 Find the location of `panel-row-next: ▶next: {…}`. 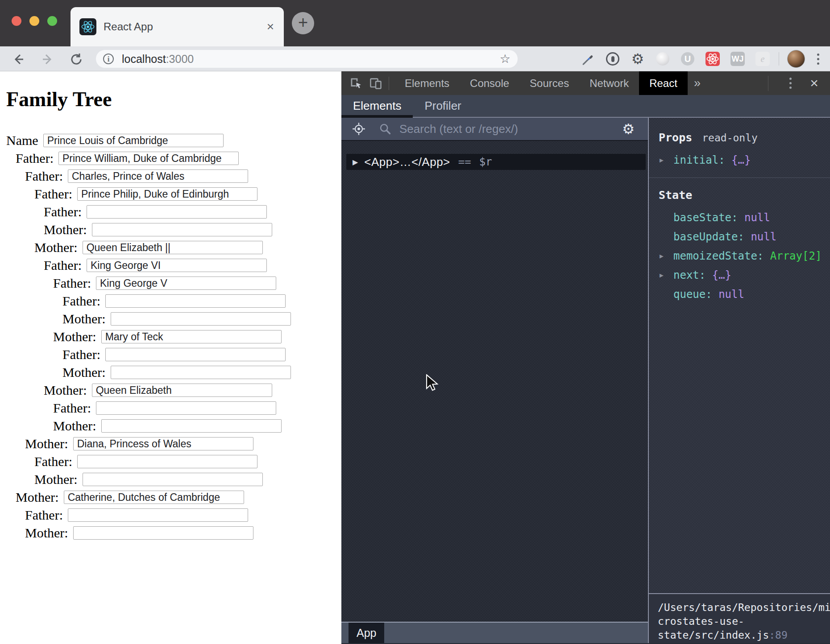

panel-row-next: ▶next: {…} is located at coordinates (739, 275).